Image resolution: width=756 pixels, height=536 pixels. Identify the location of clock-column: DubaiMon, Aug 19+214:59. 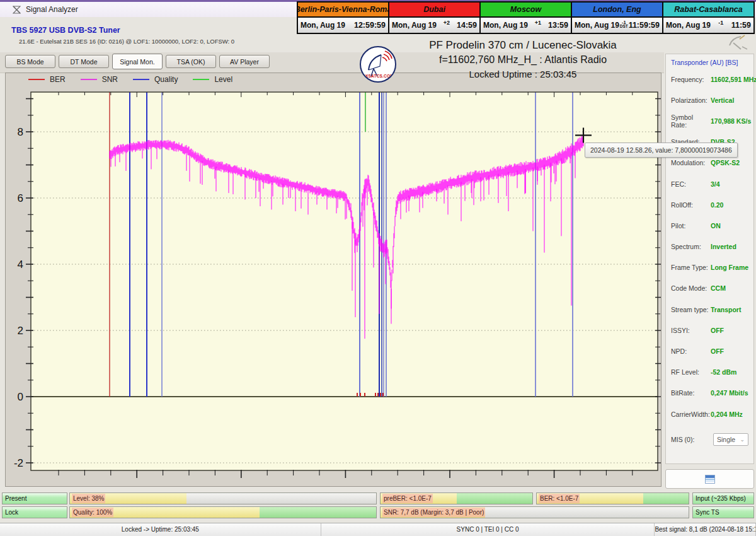
(433, 18).